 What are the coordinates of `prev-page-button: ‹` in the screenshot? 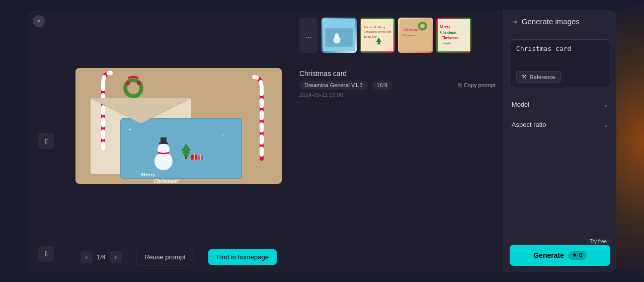 It's located at (87, 257).